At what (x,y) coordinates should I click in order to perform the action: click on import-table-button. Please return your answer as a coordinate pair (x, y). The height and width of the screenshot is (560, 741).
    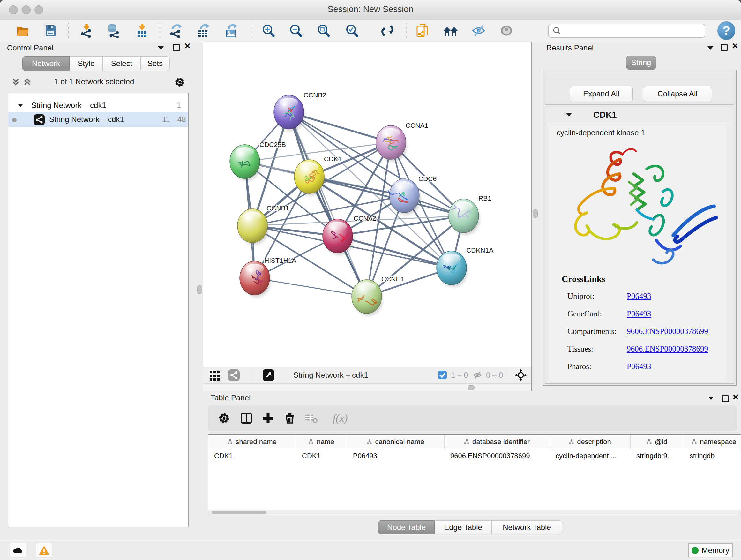
    Looking at the image, I should click on (142, 31).